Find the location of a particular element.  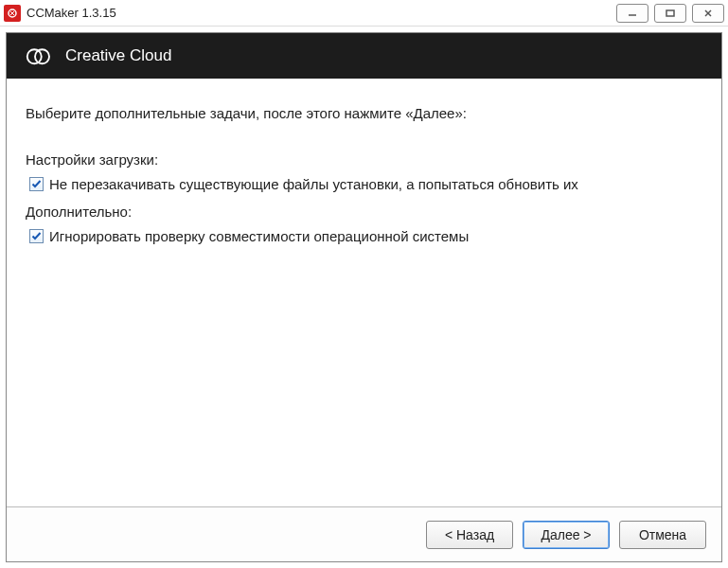

checkbox-ignore-os-label: Игнорировать проверку совместимости опер… is located at coordinates (259, 237).